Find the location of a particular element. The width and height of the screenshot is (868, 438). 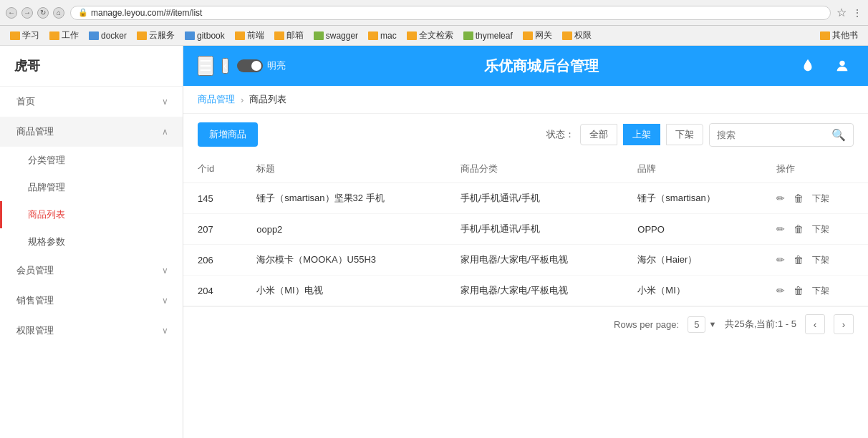

bookmarks-bar: 学习 工作 docker 云服务 gitbook 前端 邮箱 swagger m… is located at coordinates (434, 36).